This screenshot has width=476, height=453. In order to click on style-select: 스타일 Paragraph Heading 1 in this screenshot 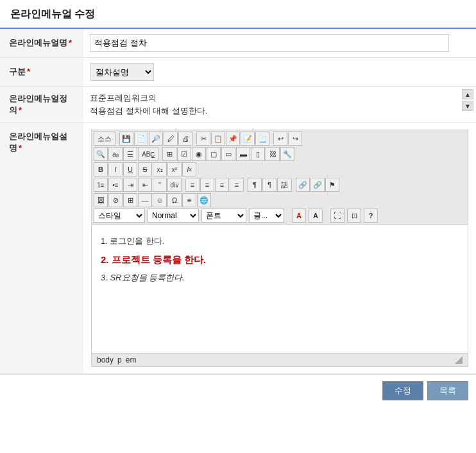, I will do `click(119, 216)`.